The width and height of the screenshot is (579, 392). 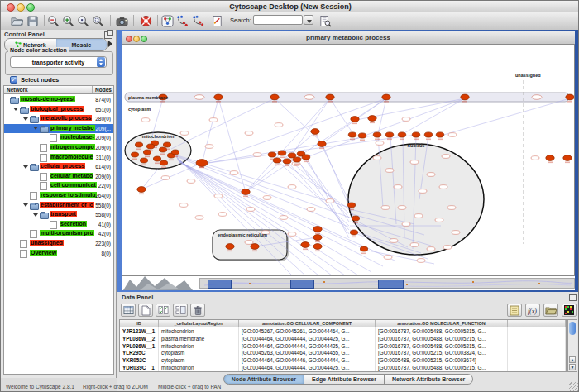 What do you see at coordinates (83, 22) in the screenshot?
I see `zoom-fit-icon` at bounding box center [83, 22].